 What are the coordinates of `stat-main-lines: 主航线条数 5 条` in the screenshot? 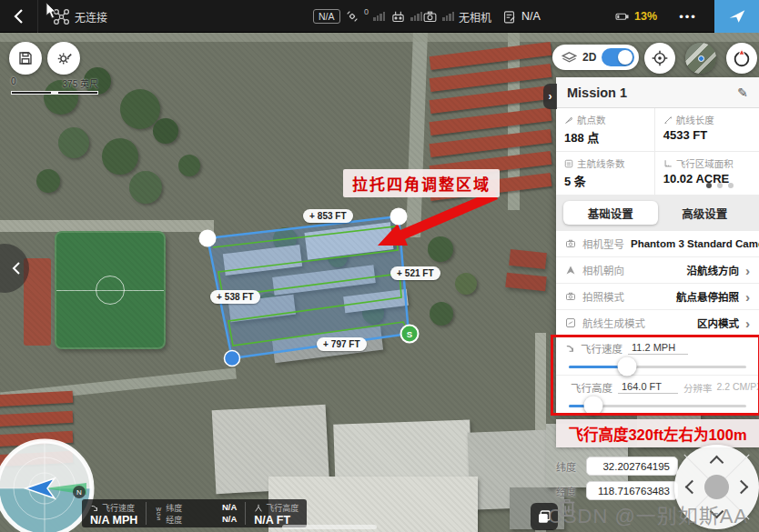 It's located at (606, 173).